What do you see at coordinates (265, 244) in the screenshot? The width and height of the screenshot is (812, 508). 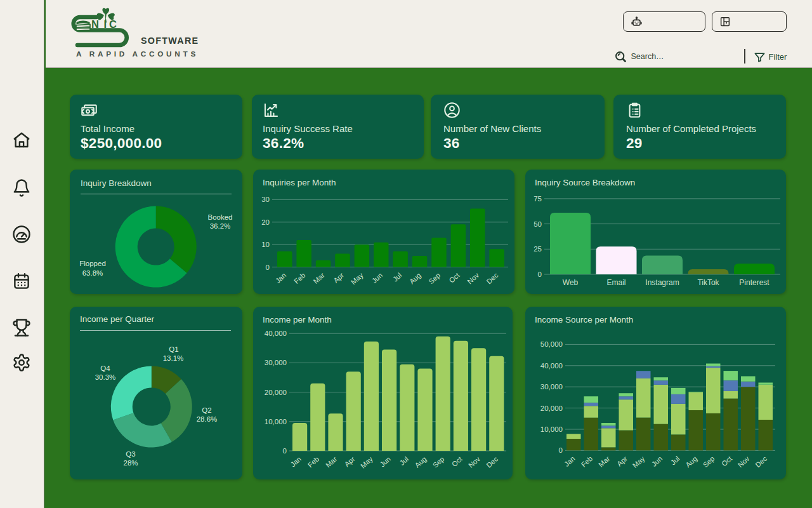 I see `svg-text: 10` at bounding box center [265, 244].